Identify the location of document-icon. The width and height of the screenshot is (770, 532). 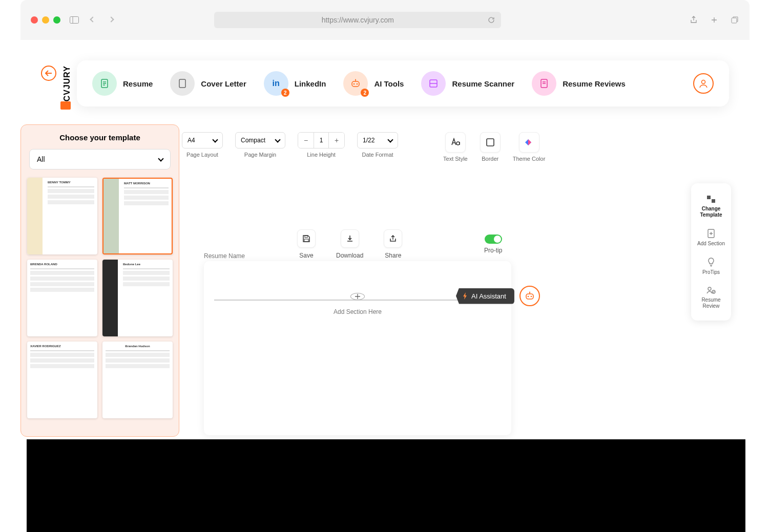
(105, 83).